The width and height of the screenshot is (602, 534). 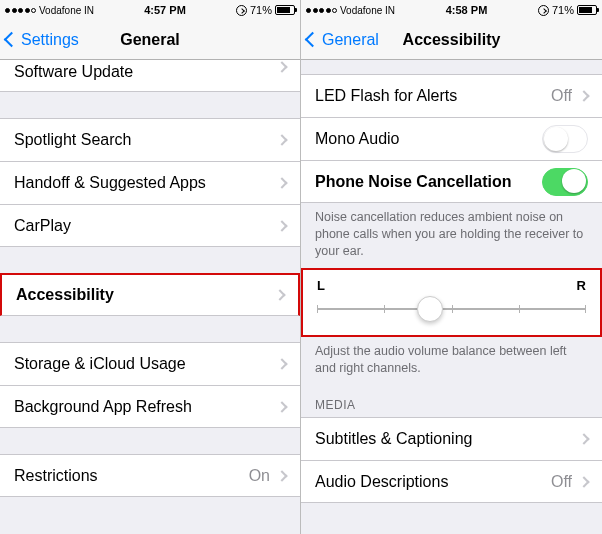 I want to click on row-storage: Storage & iCloud Usage, so click(x=150, y=364).